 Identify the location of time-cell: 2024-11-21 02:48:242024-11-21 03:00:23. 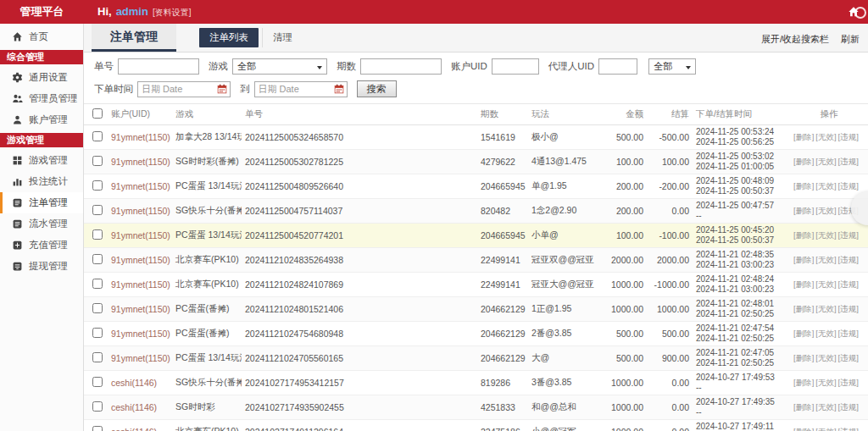
(741, 285).